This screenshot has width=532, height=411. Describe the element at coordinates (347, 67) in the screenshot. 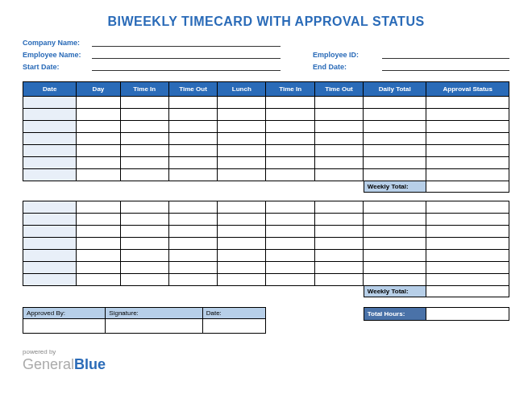

I see `end-date-label: End Date:` at that location.